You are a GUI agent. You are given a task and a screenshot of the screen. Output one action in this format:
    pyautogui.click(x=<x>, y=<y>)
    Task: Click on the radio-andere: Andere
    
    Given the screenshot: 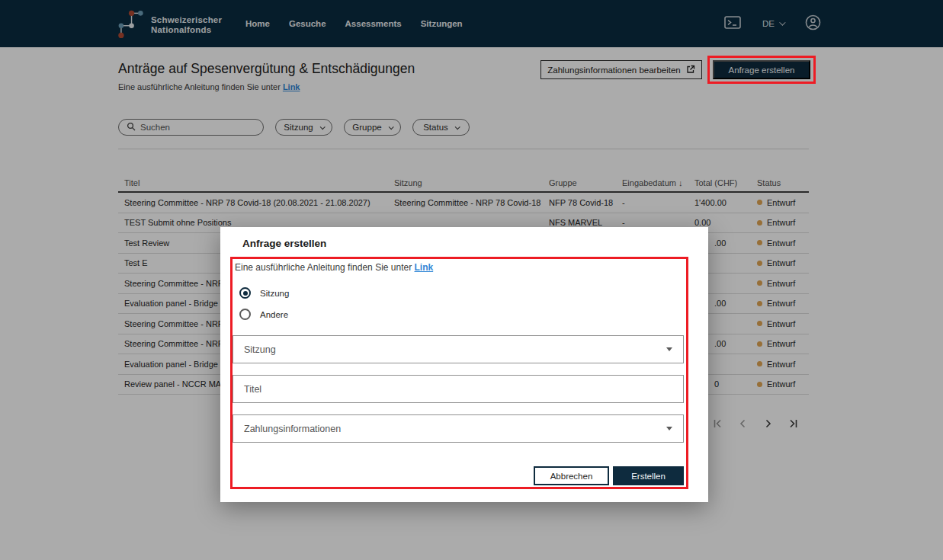 What is the action you would take?
    pyautogui.click(x=264, y=314)
    